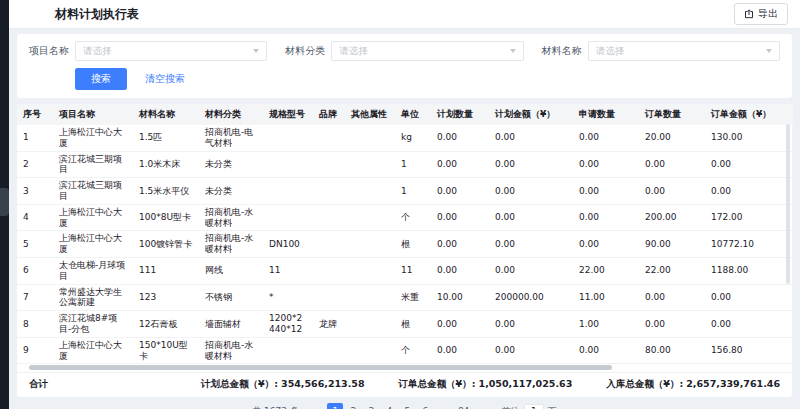  I want to click on vertical-scrollbar, so click(788, 204).